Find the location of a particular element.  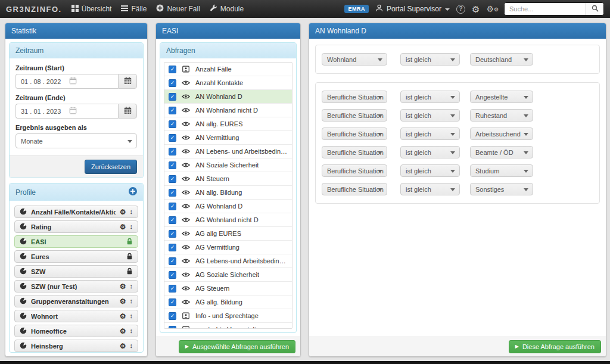

user-menu: Portal Supervisor is located at coordinates (412, 9).